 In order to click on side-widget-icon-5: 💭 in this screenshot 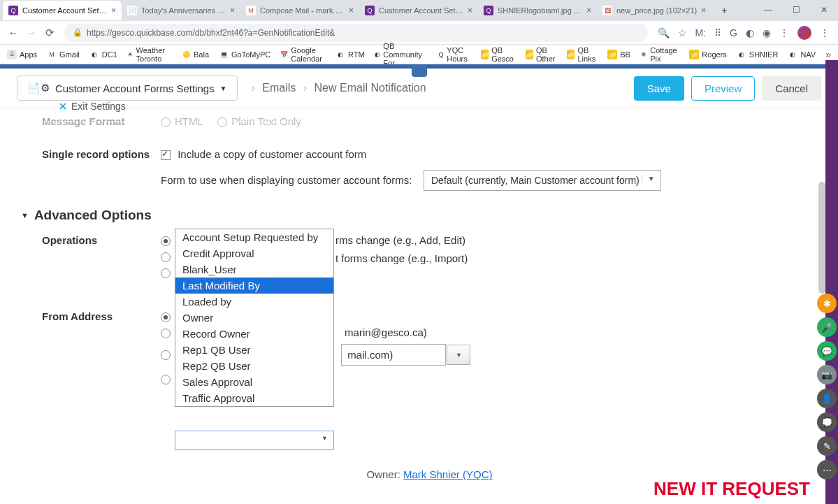, I will do `click(827, 422)`.